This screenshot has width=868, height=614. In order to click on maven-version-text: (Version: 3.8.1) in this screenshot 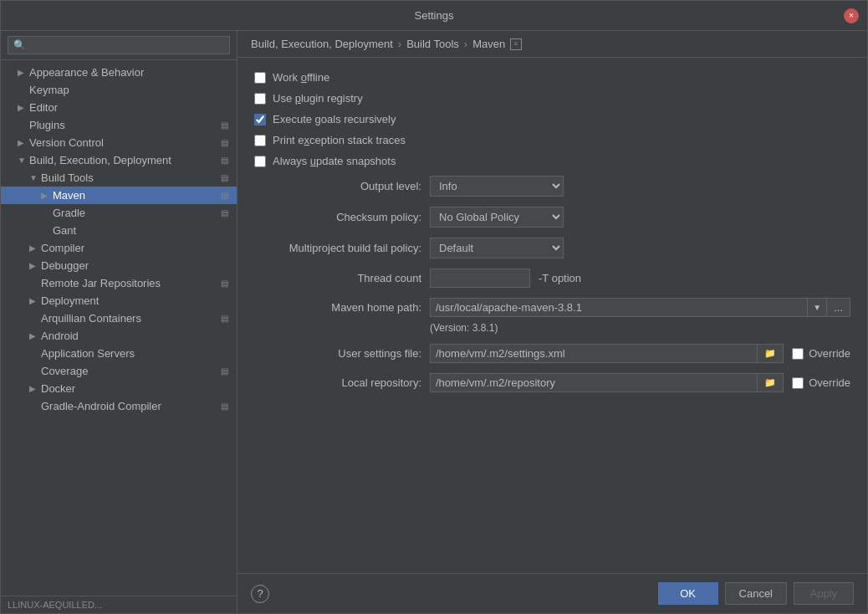, I will do `click(552, 328)`.